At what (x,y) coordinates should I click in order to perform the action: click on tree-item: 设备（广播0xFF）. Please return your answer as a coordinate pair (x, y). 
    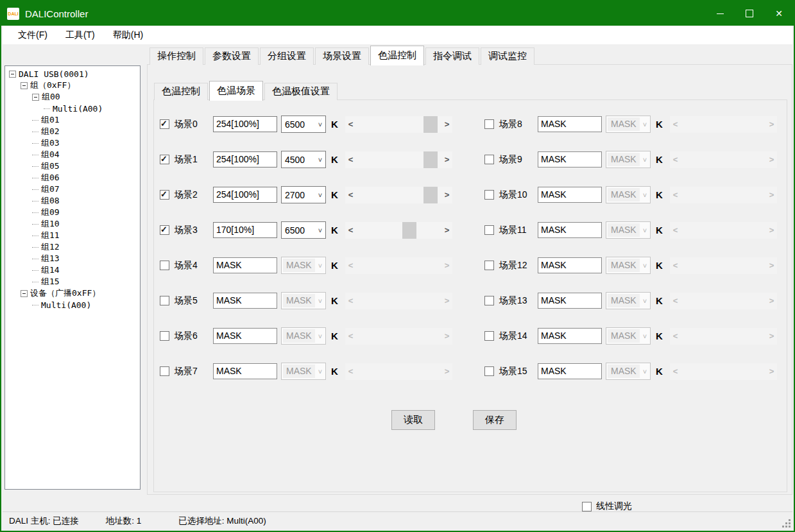
    Looking at the image, I should click on (73, 293).